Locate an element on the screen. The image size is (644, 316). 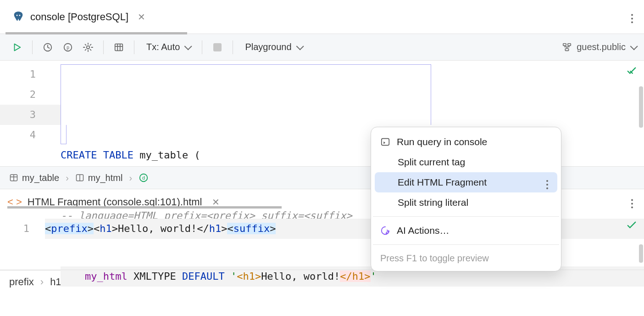
submenu-indicator-icon is located at coordinates (547, 182).